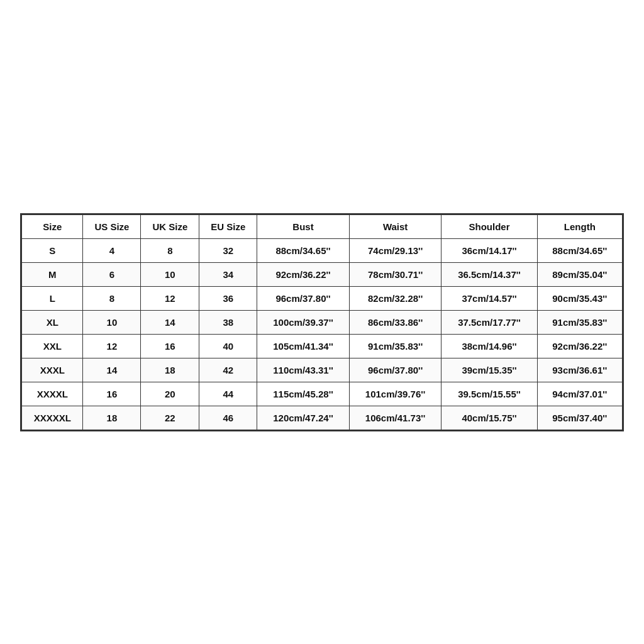 This screenshot has width=644, height=644. What do you see at coordinates (228, 298) in the screenshot?
I see `cell-eu_size: 36` at bounding box center [228, 298].